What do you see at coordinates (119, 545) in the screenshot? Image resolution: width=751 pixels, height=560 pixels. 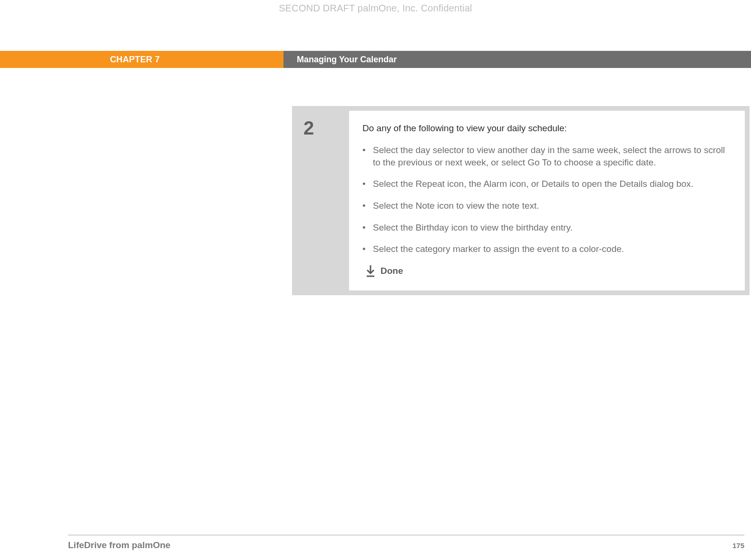 I see `footer-product: LifeDrive from palmOne` at bounding box center [119, 545].